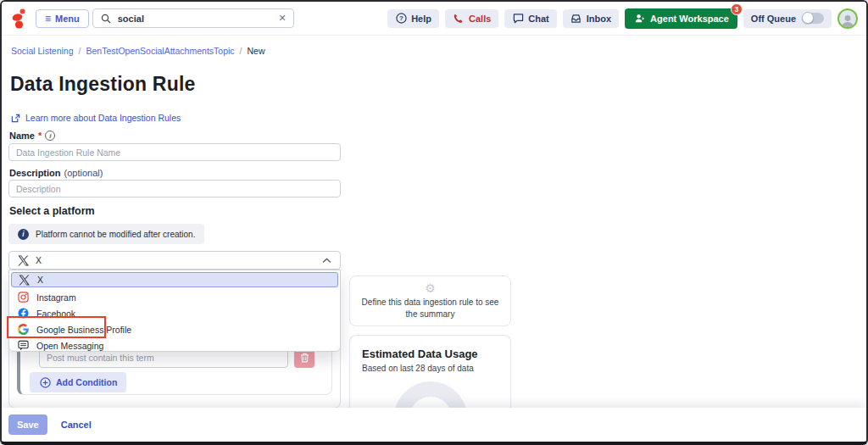  I want to click on genesys-logo-icon, so click(19, 19).